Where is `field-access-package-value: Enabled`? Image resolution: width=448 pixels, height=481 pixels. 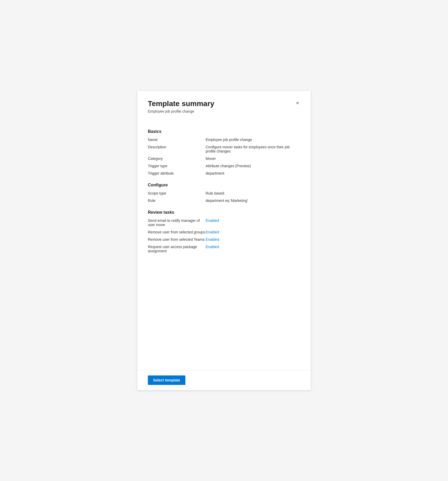
field-access-package-value: Enabled is located at coordinates (253, 247).